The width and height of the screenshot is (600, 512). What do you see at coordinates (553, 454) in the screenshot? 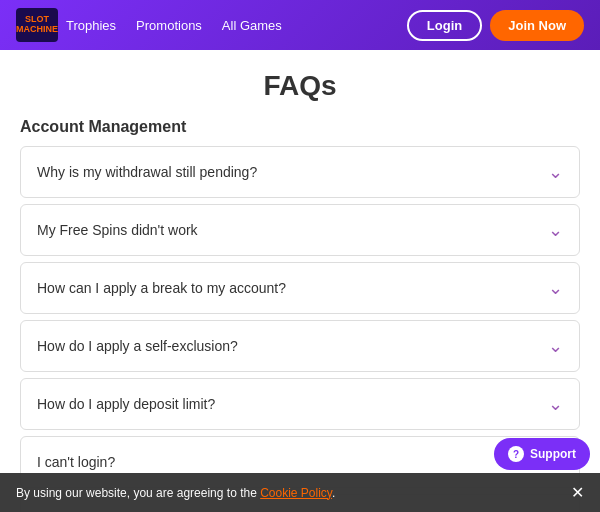
I see `support-label: Support` at bounding box center [553, 454].